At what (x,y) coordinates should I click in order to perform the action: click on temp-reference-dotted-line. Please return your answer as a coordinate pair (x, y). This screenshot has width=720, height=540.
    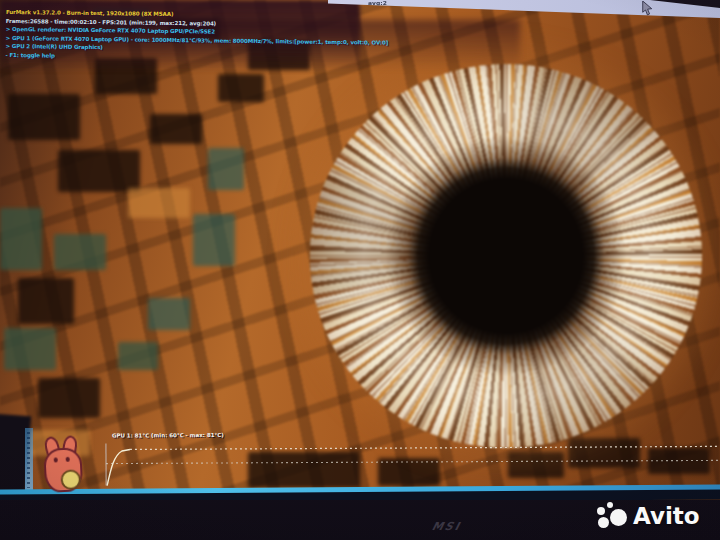
    Looking at the image, I should click on (412, 462).